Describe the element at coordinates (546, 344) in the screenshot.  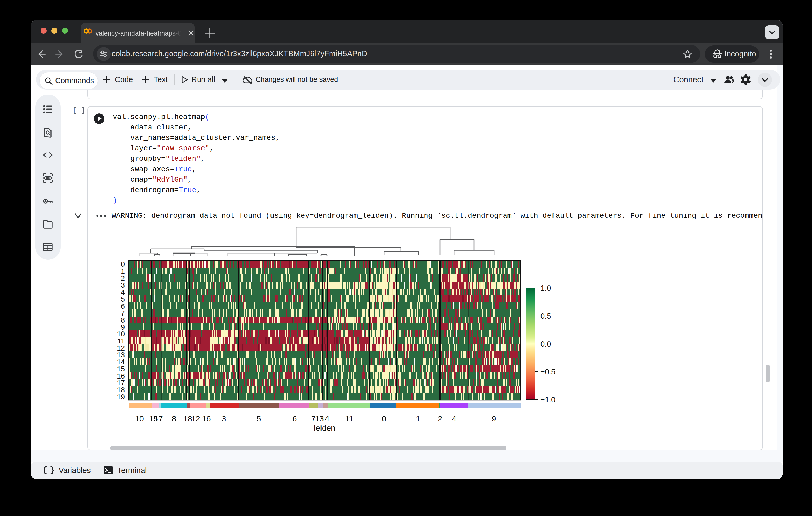
I see `svg-text: 0.0` at that location.